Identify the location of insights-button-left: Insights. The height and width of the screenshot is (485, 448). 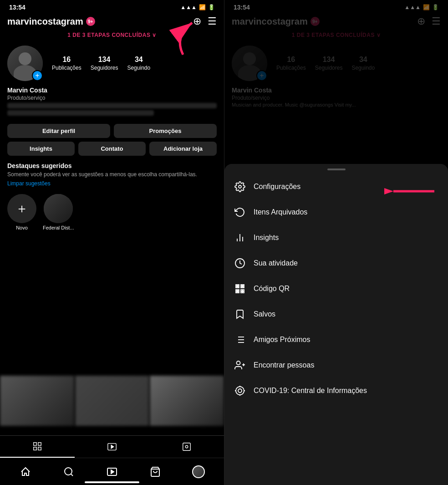
(41, 148).